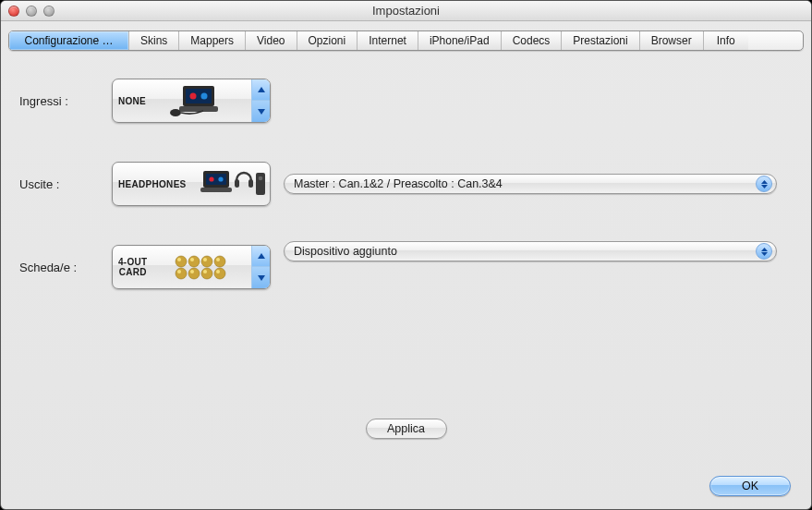  I want to click on window-title: Impostazioni, so click(406, 11).